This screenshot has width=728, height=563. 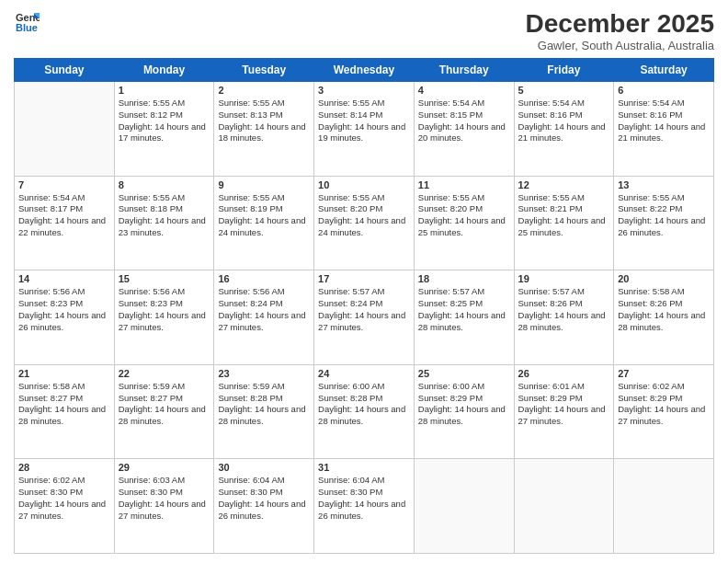 I want to click on logo: General Blue, so click(x=27, y=22).